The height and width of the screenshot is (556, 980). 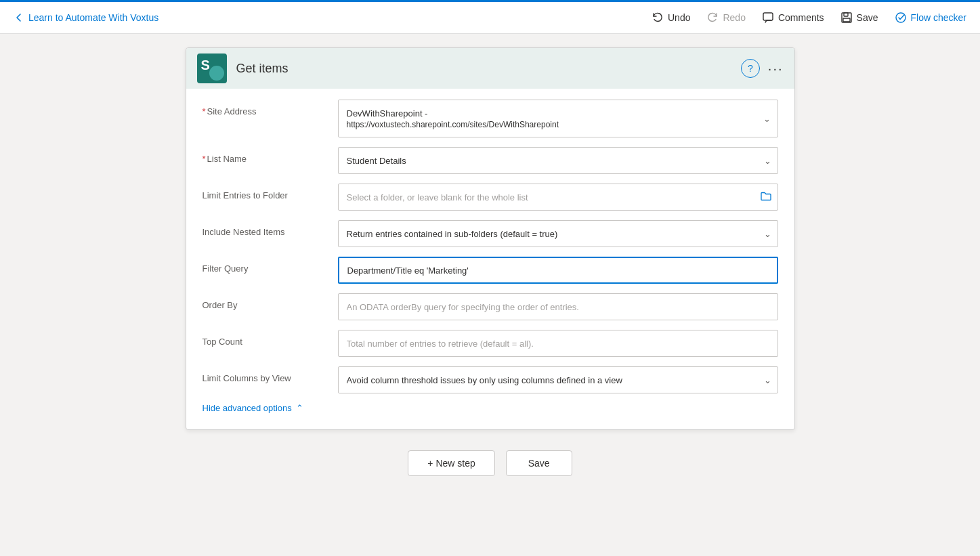 I want to click on app-title: Learn to Automate With Voxtus, so click(x=93, y=18).